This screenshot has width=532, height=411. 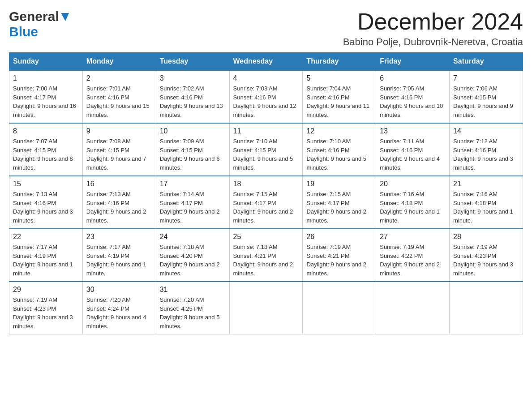 I want to click on day-number: 2, so click(x=119, y=78).